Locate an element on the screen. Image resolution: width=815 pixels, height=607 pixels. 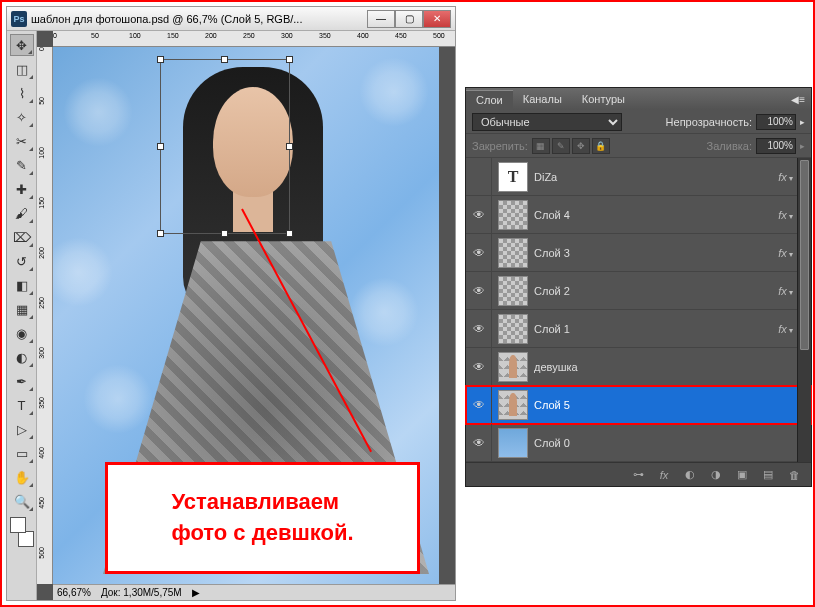
tool-pen: ✒ is located at coordinates (22, 381).